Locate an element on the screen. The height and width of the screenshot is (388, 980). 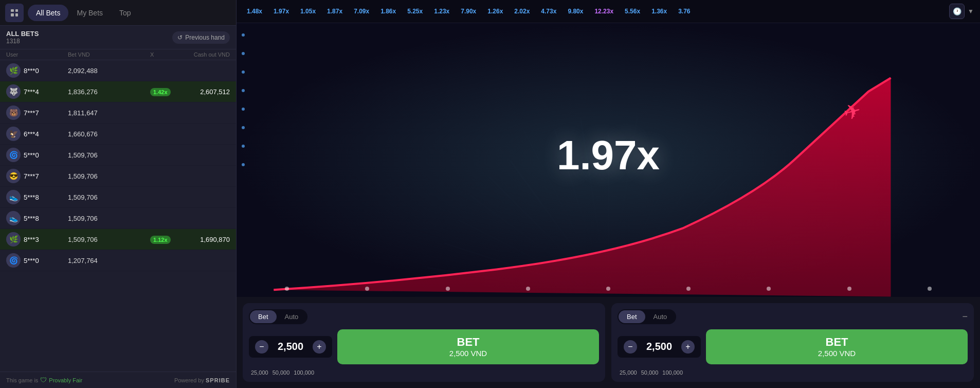
powered-by: Powered by SPRIBE is located at coordinates (202, 380).